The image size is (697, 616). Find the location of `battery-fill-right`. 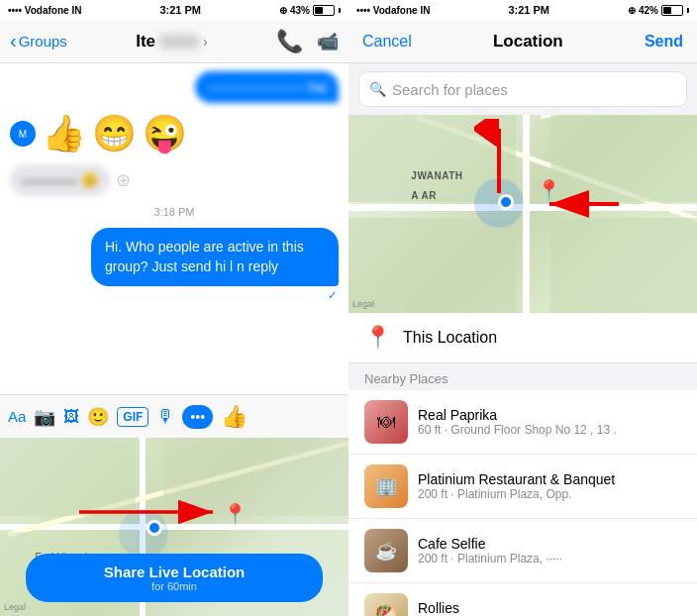

battery-fill-right is located at coordinates (667, 10).